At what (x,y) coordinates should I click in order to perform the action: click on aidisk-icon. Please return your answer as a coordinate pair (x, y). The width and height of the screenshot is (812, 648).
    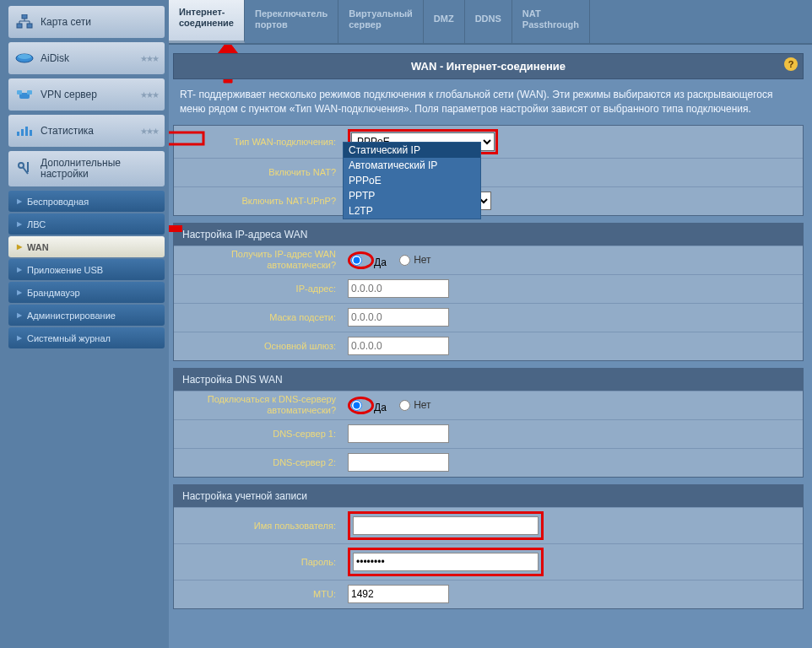
    Looking at the image, I should click on (24, 58).